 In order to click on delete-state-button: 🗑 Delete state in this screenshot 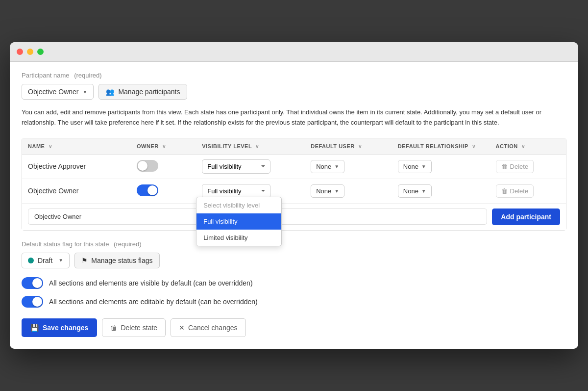, I will do `click(134, 328)`.